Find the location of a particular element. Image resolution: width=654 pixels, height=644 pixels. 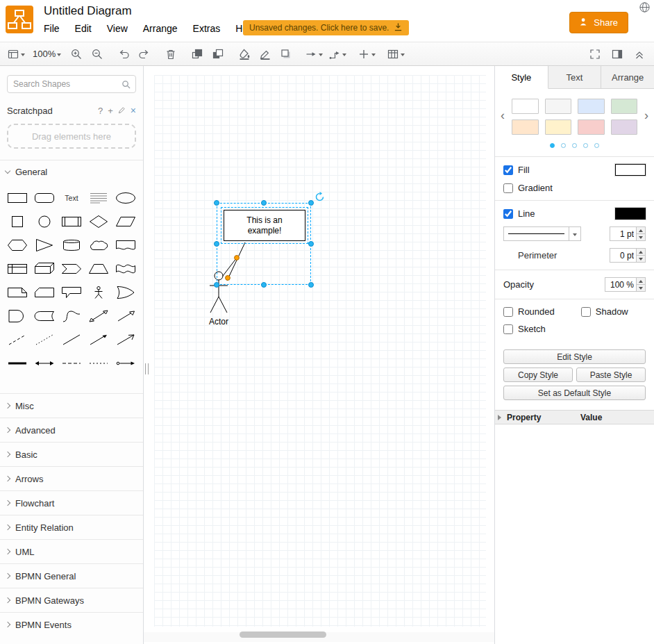

edit-style-button: Edit Style is located at coordinates (575, 357).